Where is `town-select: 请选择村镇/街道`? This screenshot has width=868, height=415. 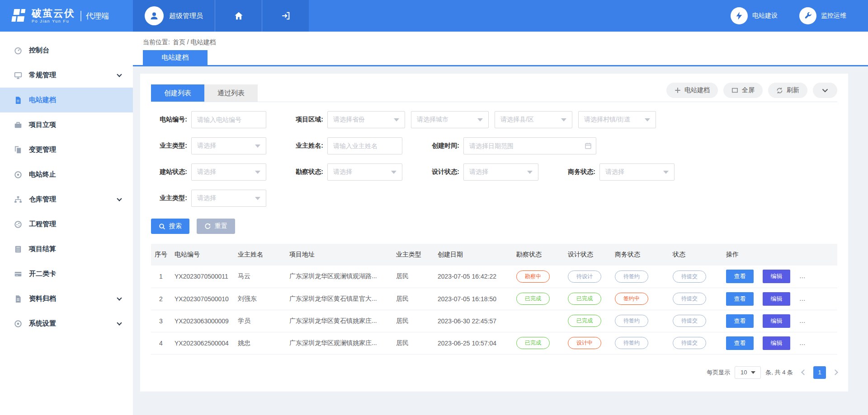 town-select: 请选择村镇/街道 is located at coordinates (617, 120).